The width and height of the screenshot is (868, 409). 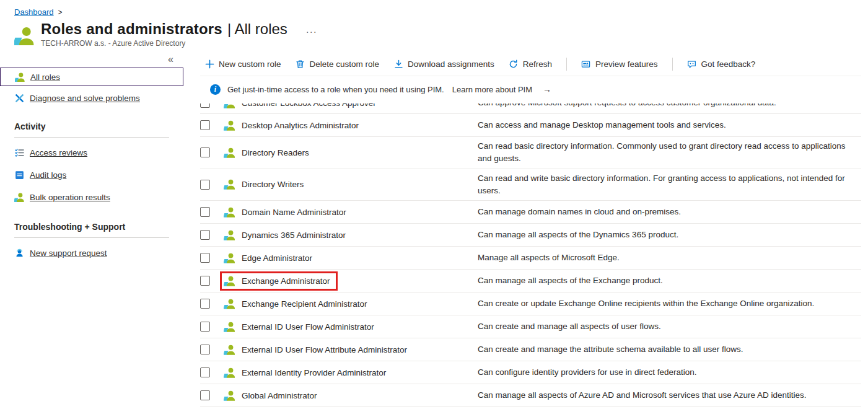 I want to click on role-description: Can manage all aspects of the Dynamics 3…, so click(x=669, y=235).